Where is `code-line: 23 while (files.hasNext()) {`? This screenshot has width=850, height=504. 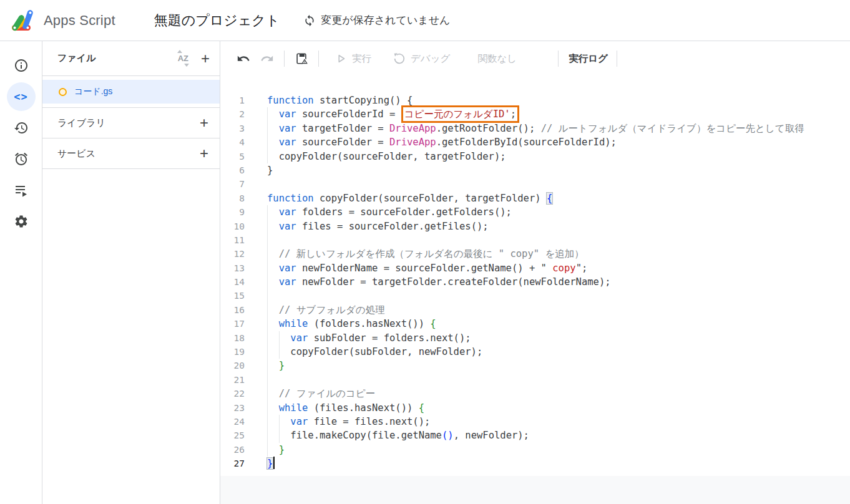 code-line: 23 while (files.hasNext()) { is located at coordinates (535, 408).